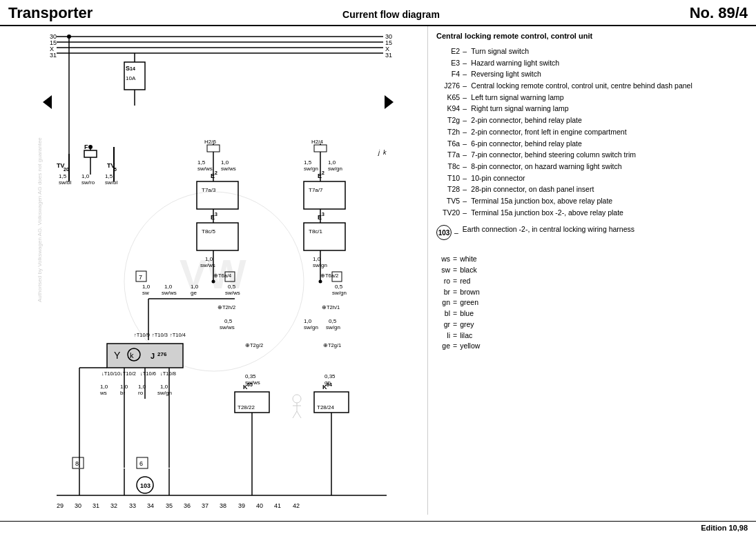  Describe the element at coordinates (449, 144) in the screenshot. I see `legend-code: T6a` at that location.